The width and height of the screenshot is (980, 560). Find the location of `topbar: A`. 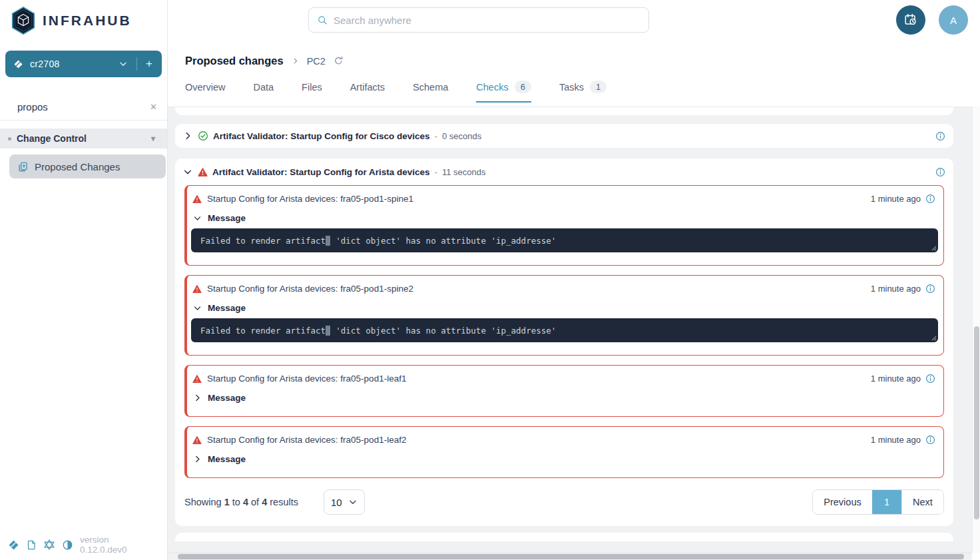

topbar: A is located at coordinates (574, 20).